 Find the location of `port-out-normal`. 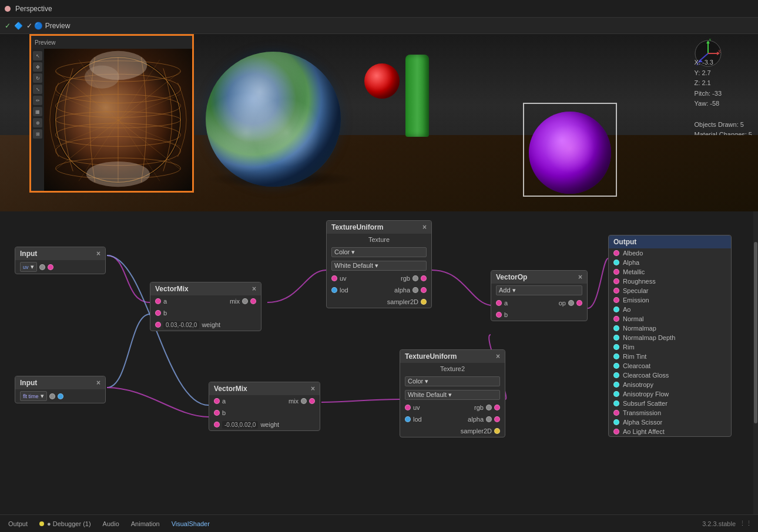

port-out-normal is located at coordinates (616, 319).